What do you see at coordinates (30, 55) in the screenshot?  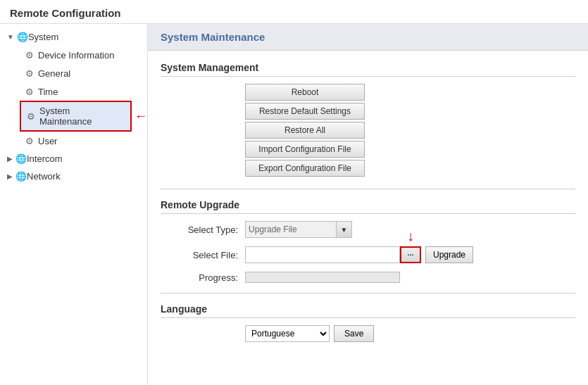 I see `device-info-icon` at bounding box center [30, 55].